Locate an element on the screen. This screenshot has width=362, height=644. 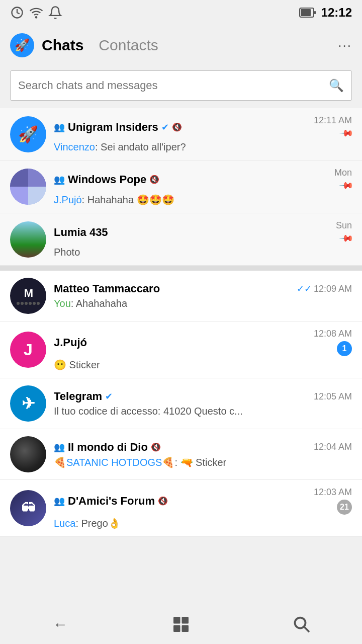
preview-text: Ahahahaha is located at coordinates (102, 303).